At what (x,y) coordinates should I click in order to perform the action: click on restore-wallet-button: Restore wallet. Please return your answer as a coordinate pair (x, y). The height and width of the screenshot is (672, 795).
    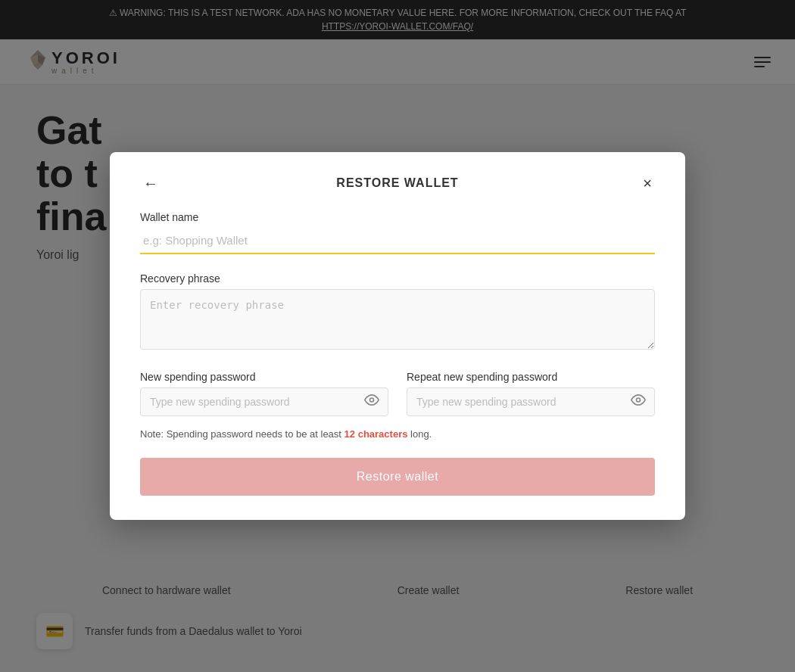
    Looking at the image, I should click on (398, 477).